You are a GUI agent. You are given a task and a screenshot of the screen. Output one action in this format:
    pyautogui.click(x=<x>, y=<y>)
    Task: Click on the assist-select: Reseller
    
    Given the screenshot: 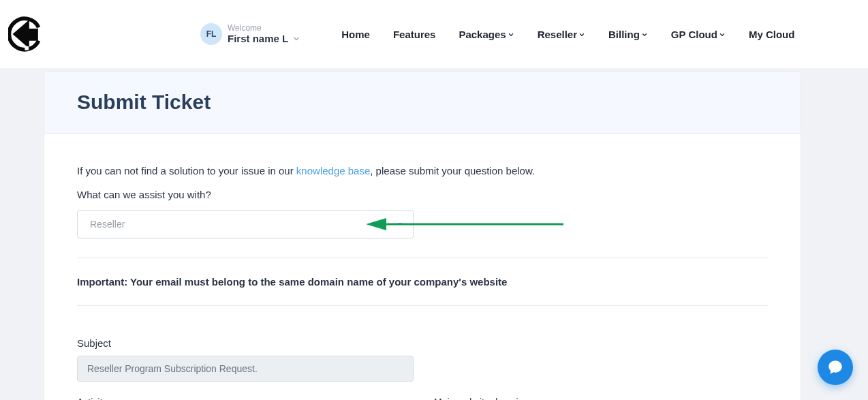 What is the action you would take?
    pyautogui.click(x=245, y=224)
    